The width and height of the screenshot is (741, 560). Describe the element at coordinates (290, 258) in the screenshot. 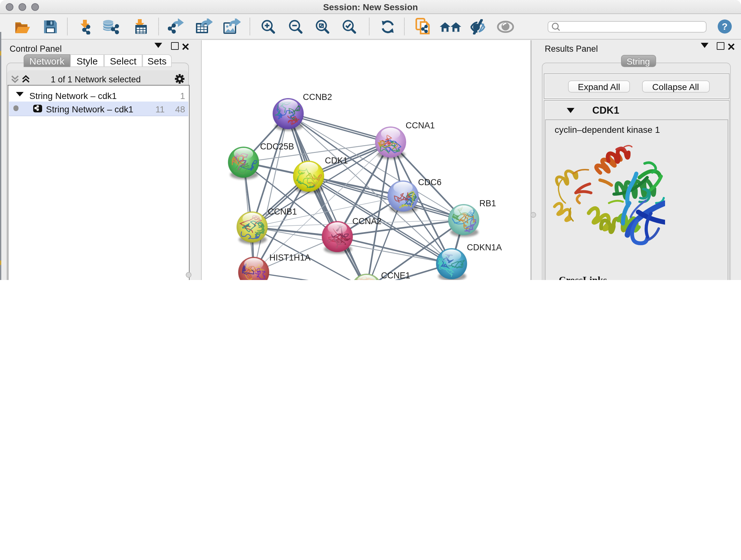

I see `svg-text: HIST1H1A` at that location.